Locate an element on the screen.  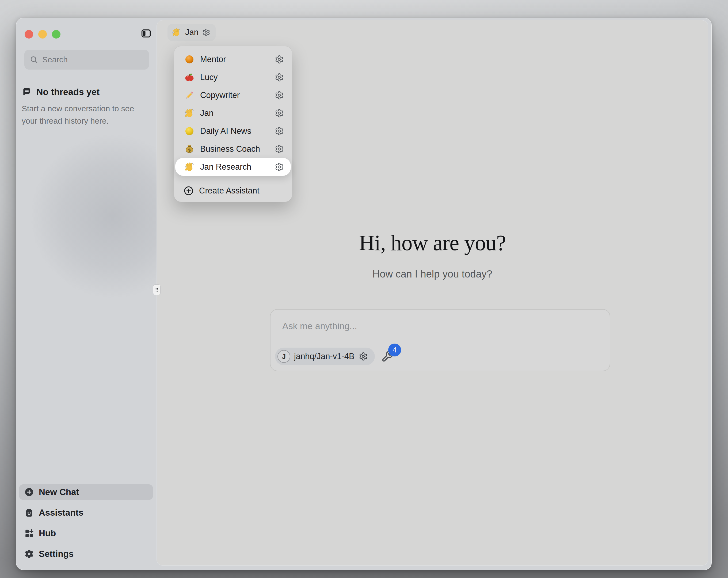
menu-item-lucy: Lucy is located at coordinates (233, 77).